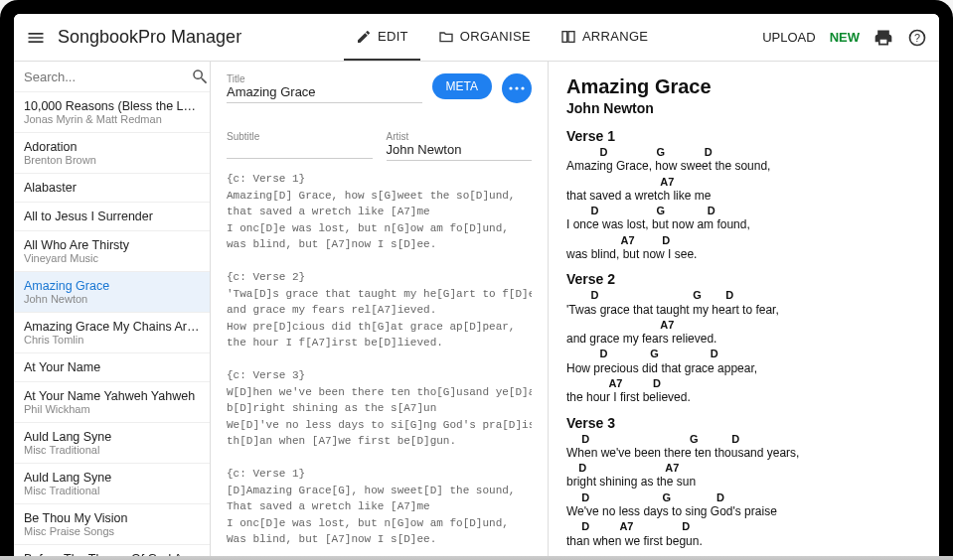 The height and width of the screenshot is (560, 953). I want to click on list-item: All to Jesus I Surrender, so click(111, 216).